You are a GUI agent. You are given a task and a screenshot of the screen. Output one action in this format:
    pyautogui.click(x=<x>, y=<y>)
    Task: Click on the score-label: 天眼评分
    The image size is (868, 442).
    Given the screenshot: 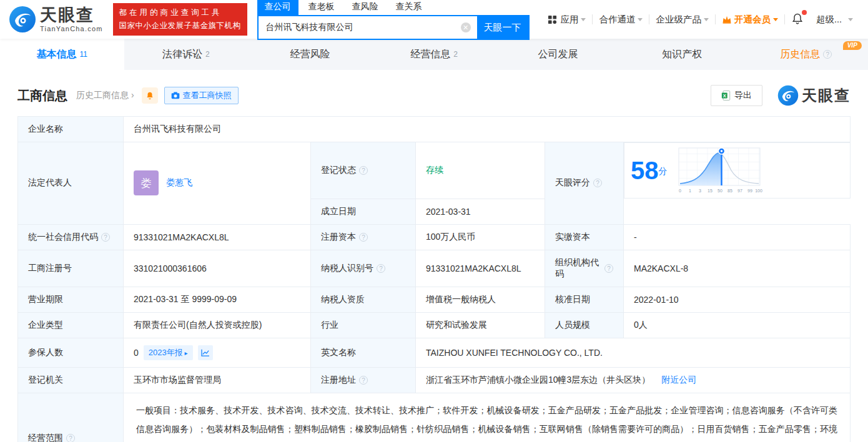 What is the action you would take?
    pyautogui.click(x=584, y=184)
    